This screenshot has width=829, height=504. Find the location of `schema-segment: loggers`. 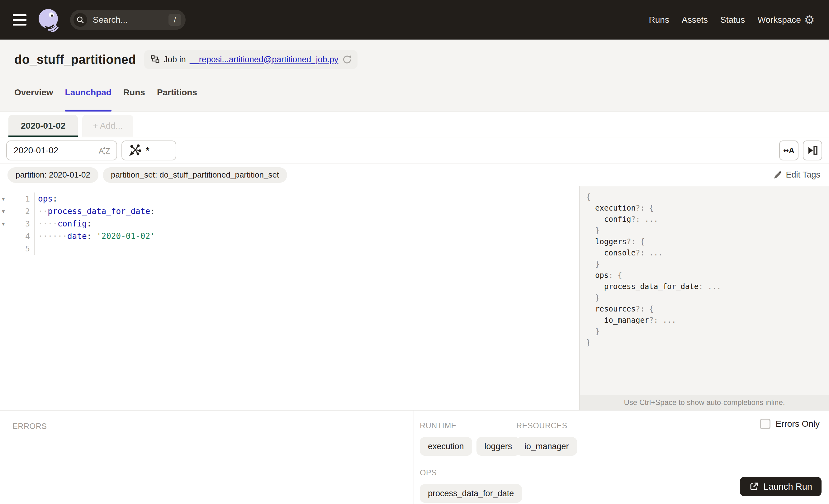

schema-segment: loggers is located at coordinates (611, 242).